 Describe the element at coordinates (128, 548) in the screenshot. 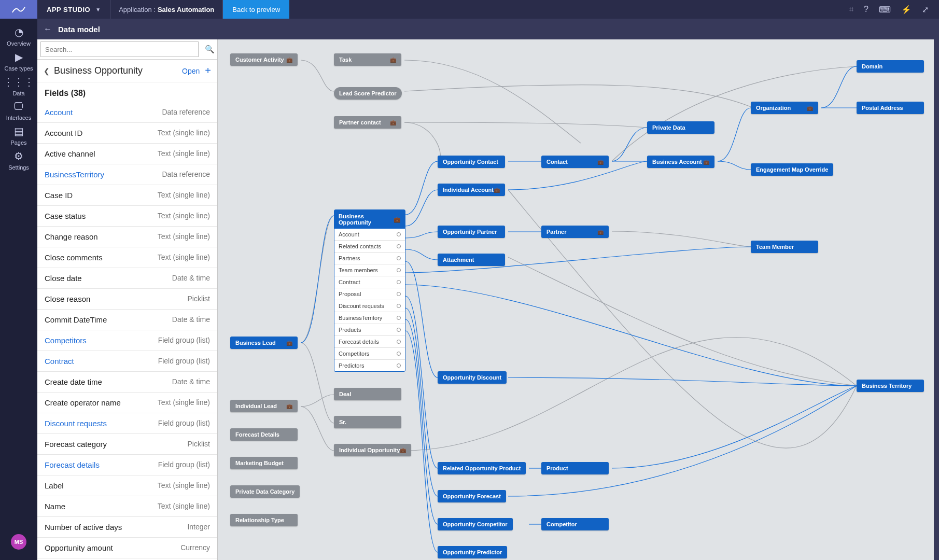

I see `field-row: Opportunity amountCurrency` at that location.